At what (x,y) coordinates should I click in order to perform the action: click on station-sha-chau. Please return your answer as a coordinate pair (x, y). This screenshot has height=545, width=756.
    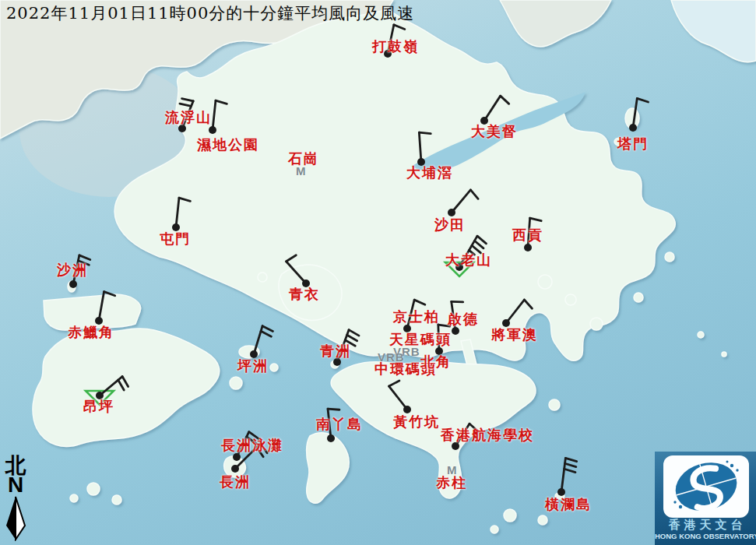
    Looking at the image, I should click on (79, 272).